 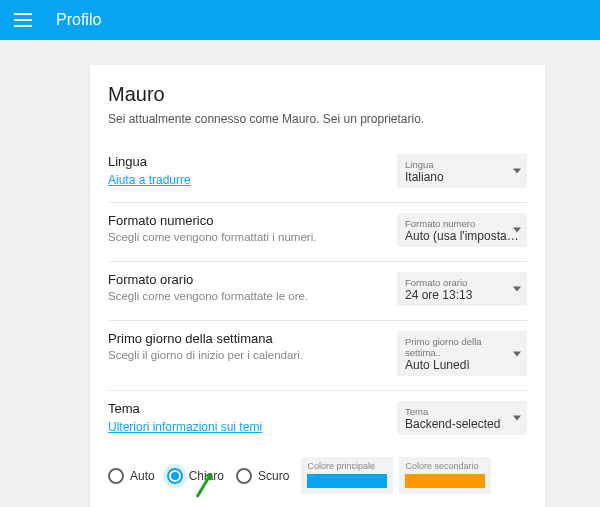 I want to click on secondary-color-label: Colore secondario, so click(x=445, y=466).